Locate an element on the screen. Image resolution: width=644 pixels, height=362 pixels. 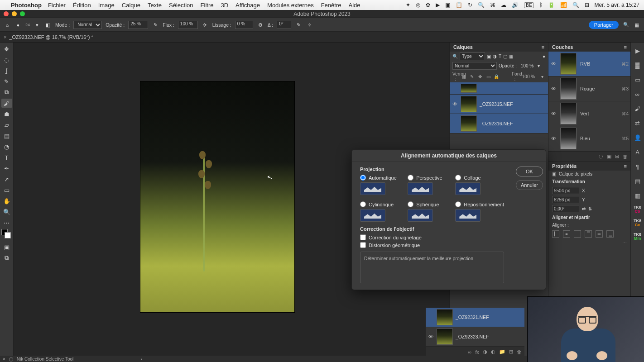
filter-adjust-icon: ◑ is located at coordinates (495, 56).